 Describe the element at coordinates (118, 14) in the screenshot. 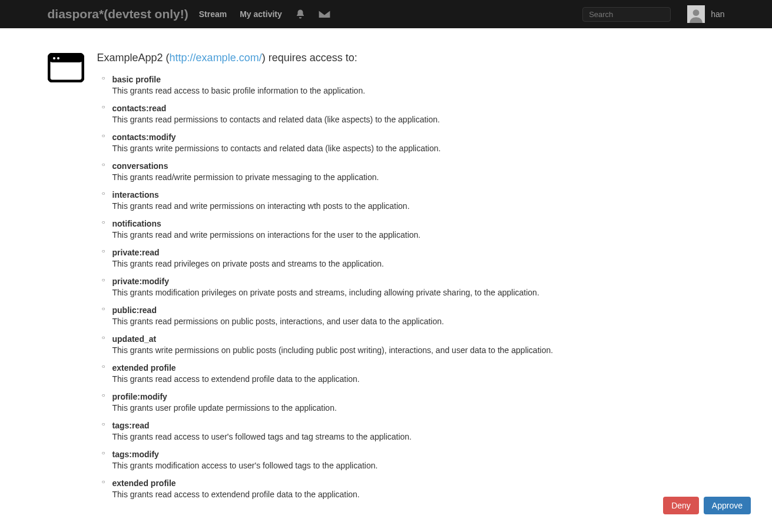

I see `brand: diaspora*(devtest only!)` at that location.